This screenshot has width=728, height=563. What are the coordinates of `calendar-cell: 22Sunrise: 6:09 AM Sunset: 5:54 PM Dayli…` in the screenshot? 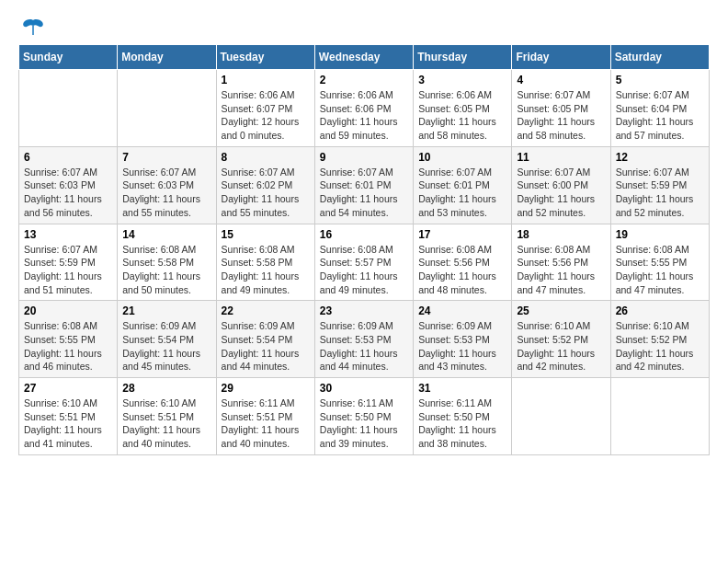 It's located at (265, 339).